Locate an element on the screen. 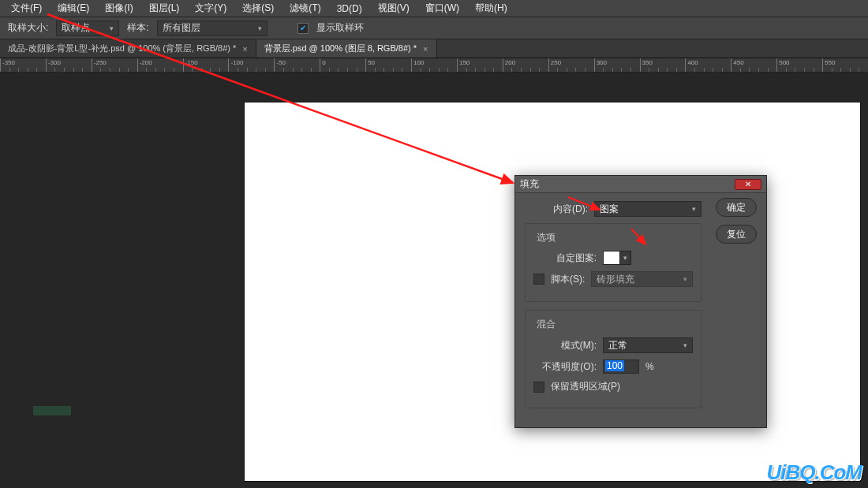 The height and width of the screenshot is (488, 868). tab-label: 背景层.psd @ 100% (图层 8, RGB/8#) * is located at coordinates (341, 49).